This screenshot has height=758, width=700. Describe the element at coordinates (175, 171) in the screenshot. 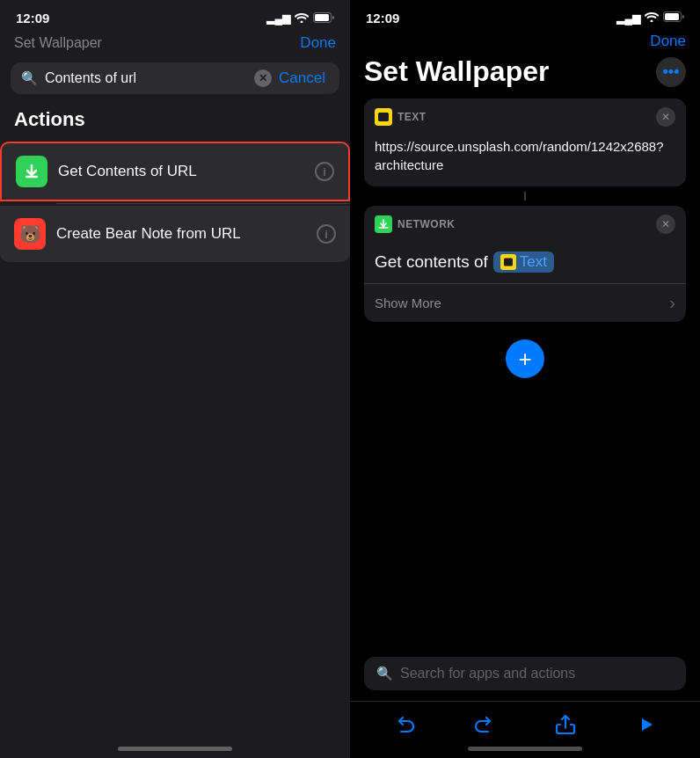

I see `action-item-get-contents: Get Contents of URL i` at that location.